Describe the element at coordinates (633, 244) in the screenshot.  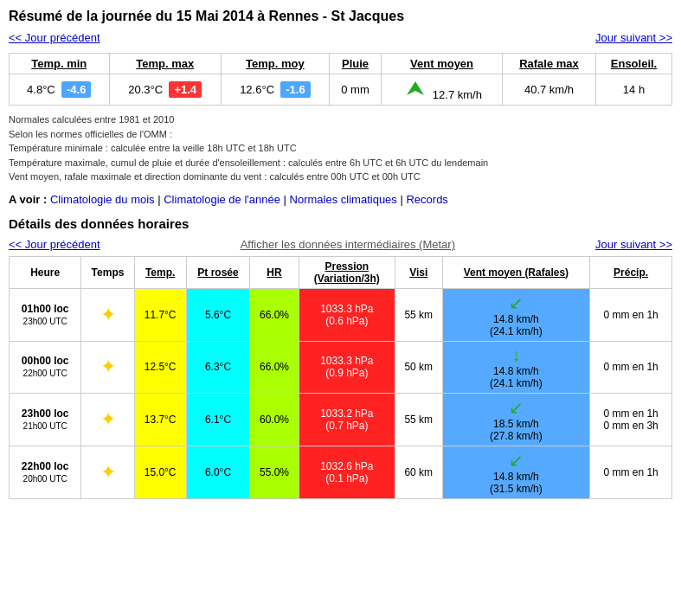
I see `inter-next-link: Jour suivant >>` at that location.